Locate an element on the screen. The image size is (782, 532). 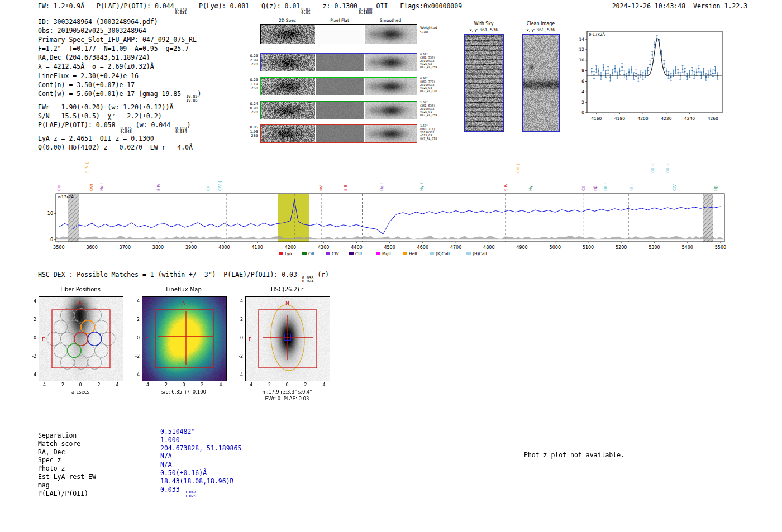
match-label: Separation is located at coordinates (57, 435).